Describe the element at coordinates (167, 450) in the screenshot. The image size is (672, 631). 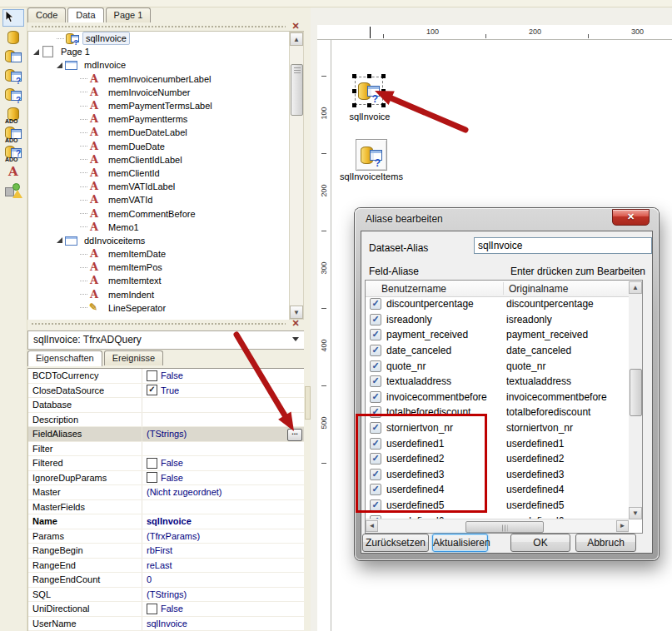
I see `property-row: Filter` at that location.